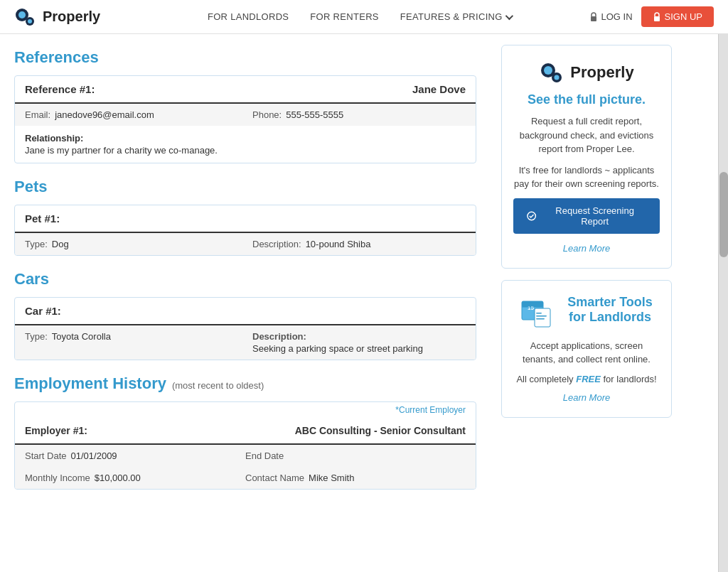 Image resolution: width=728 pixels, height=572 pixels. Describe the element at coordinates (135, 477) in the screenshot. I see `monthly-income-cell: Monthly Income $10,000.00` at that location.